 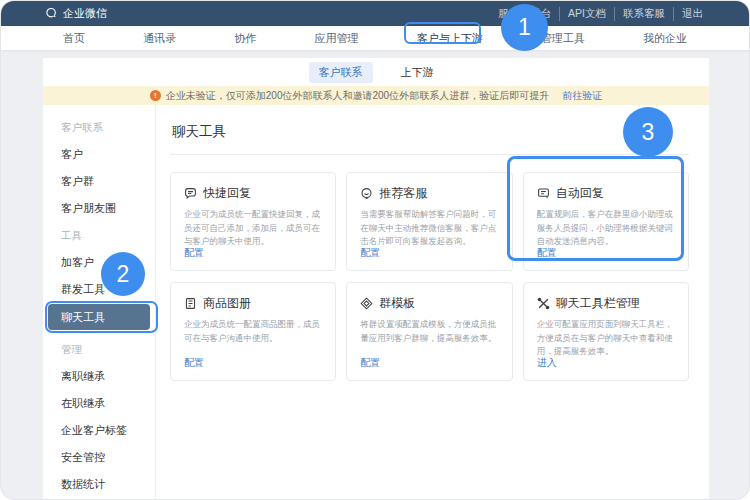 What do you see at coordinates (99, 317) in the screenshot?
I see `sidebar-item-chat-tools: 聊天工具` at bounding box center [99, 317].